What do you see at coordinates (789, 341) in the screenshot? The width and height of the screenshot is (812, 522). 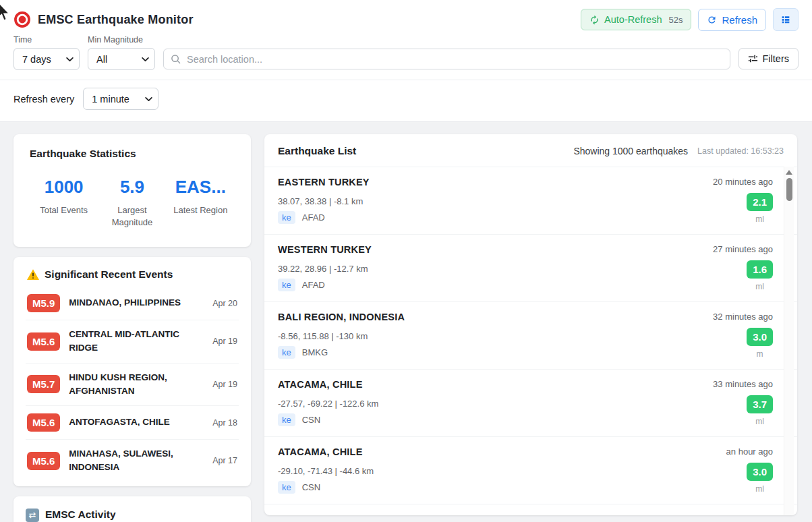 I see `list-scrollbar` at bounding box center [789, 341].